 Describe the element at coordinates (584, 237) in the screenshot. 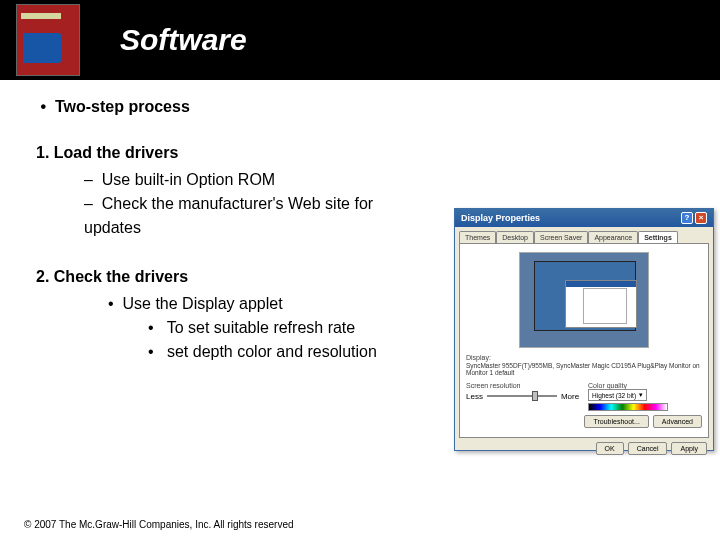

I see `dialog-tabs: Themes Desktop Screen Saver Appearance S…` at that location.